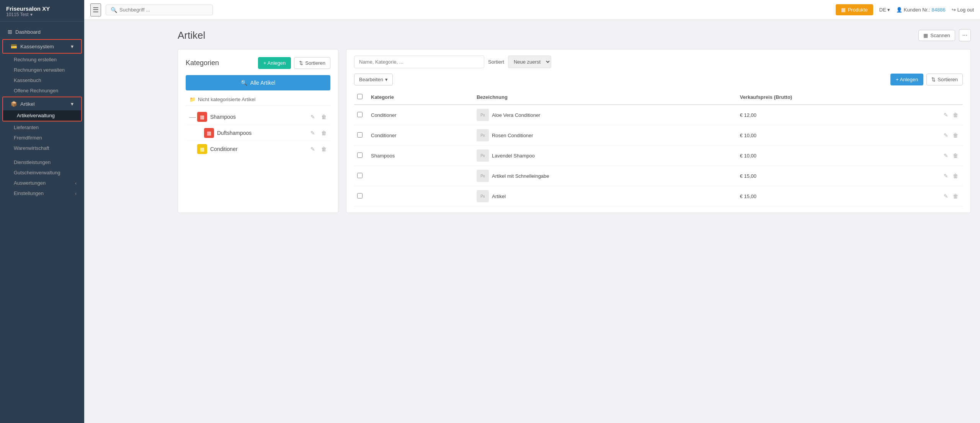  What do you see at coordinates (313, 133) in the screenshot?
I see `category-edit-duftshampoos: ✎` at bounding box center [313, 133].